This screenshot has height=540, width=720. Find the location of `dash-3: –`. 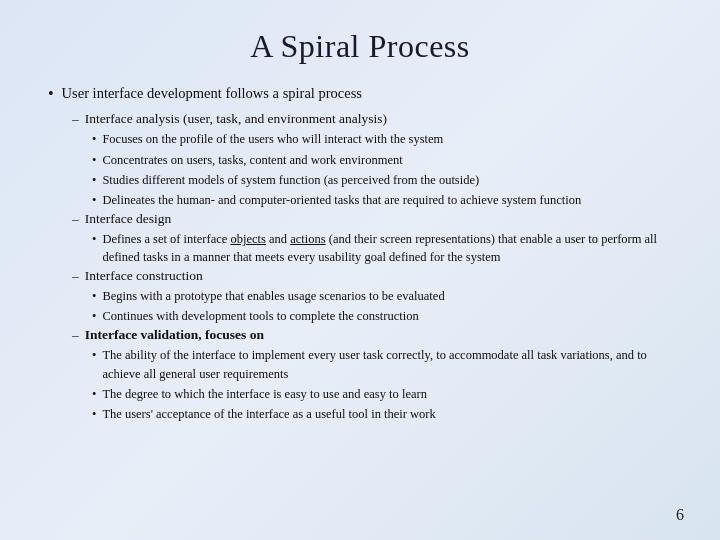

dash-3: – is located at coordinates (76, 276).